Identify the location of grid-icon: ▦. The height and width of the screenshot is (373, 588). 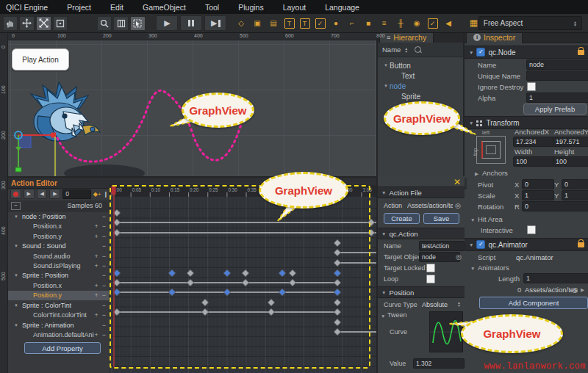
(473, 23).